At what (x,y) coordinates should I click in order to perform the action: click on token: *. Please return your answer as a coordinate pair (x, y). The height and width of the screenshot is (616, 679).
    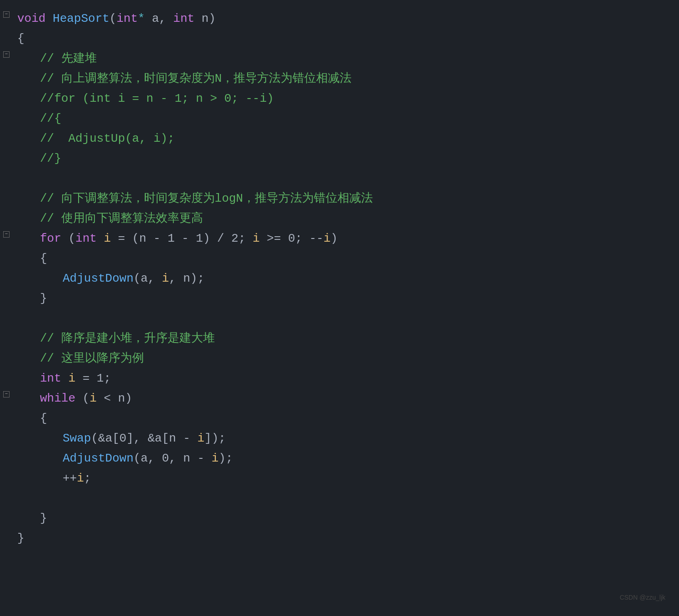
    Looking at the image, I should click on (141, 19).